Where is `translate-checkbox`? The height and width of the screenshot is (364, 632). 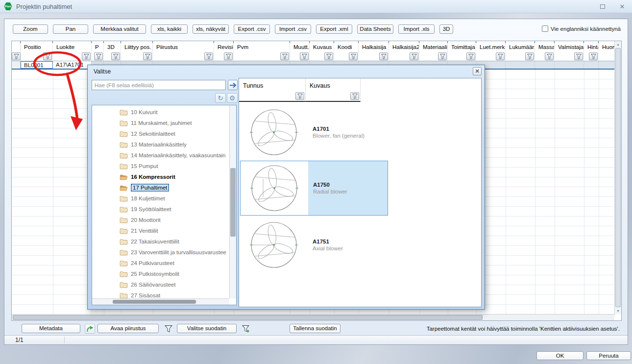
translate-checkbox is located at coordinates (545, 28).